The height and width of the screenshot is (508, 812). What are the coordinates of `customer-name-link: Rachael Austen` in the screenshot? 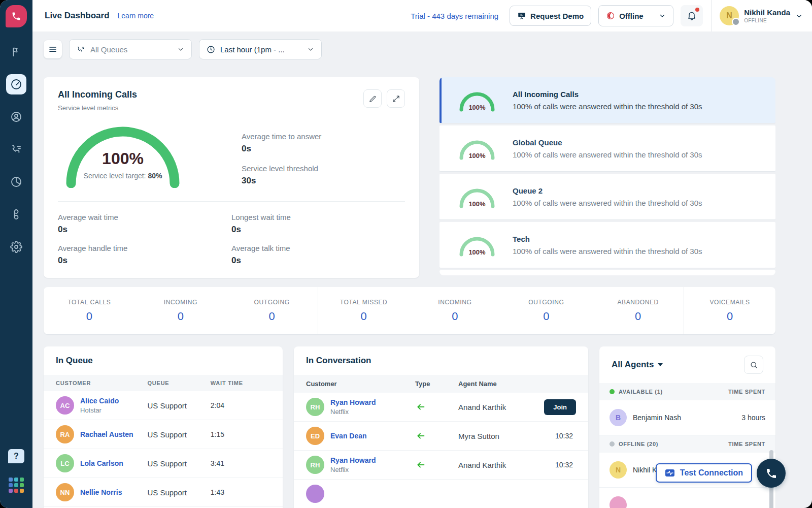 It's located at (107, 434).